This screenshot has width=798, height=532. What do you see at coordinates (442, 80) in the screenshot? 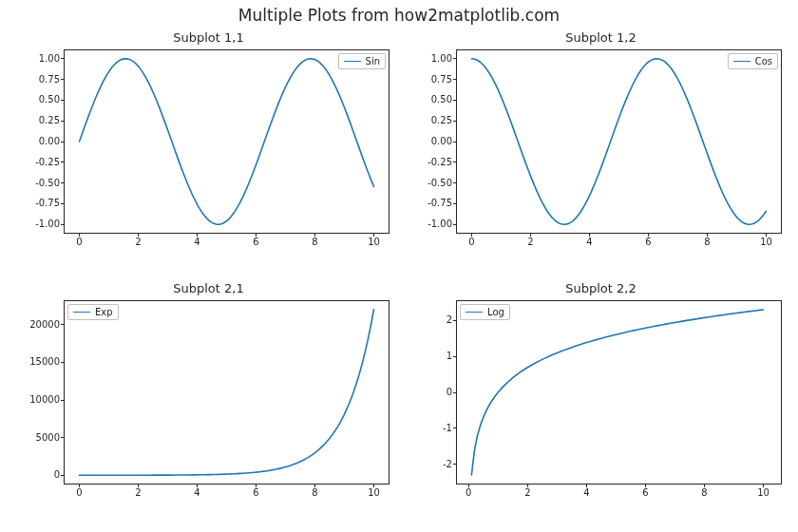
I see `y-tick-label: 0.75` at bounding box center [442, 80].